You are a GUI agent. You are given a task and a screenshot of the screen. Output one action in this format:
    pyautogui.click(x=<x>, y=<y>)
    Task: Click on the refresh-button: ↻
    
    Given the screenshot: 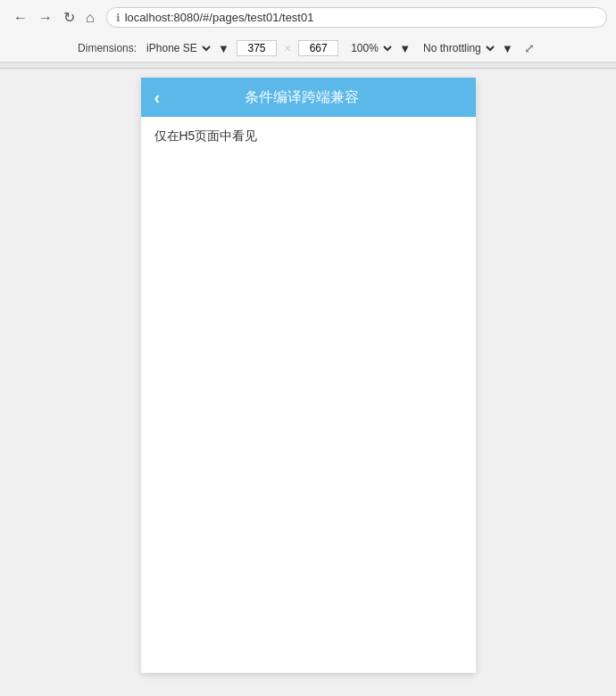 What is the action you would take?
    pyautogui.click(x=70, y=18)
    